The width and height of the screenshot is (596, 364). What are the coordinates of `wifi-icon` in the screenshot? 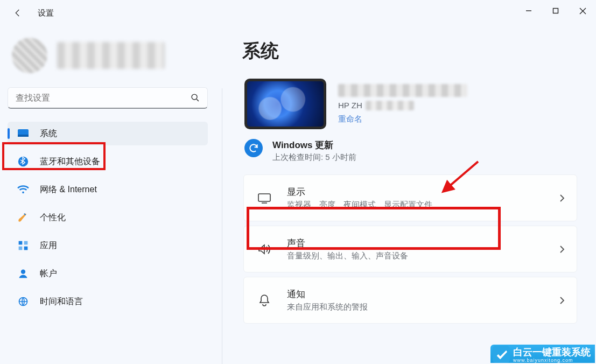 It's located at (23, 190).